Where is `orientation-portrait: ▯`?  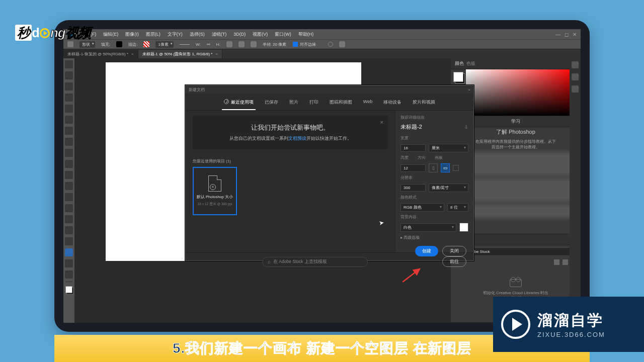 orientation-portrait: ▯ is located at coordinates (433, 168).